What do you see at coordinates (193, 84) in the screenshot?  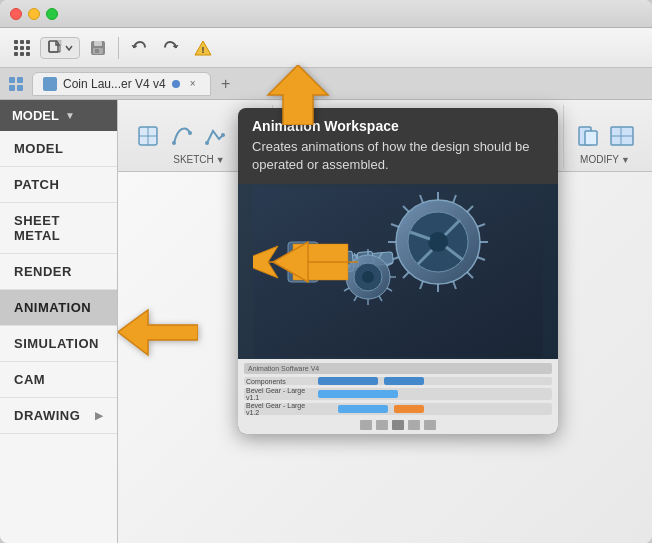 I see `tab-close-button: ×` at bounding box center [193, 84].